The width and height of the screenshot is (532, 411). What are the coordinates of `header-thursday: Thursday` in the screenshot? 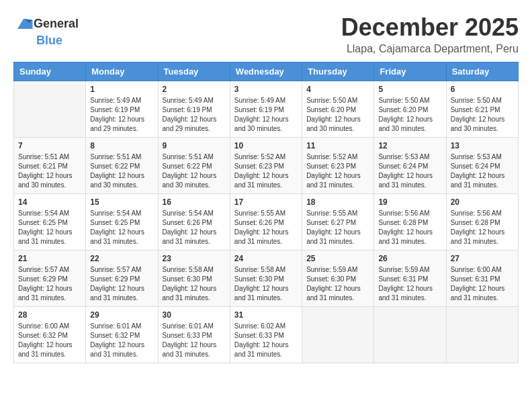 It's located at (339, 72).